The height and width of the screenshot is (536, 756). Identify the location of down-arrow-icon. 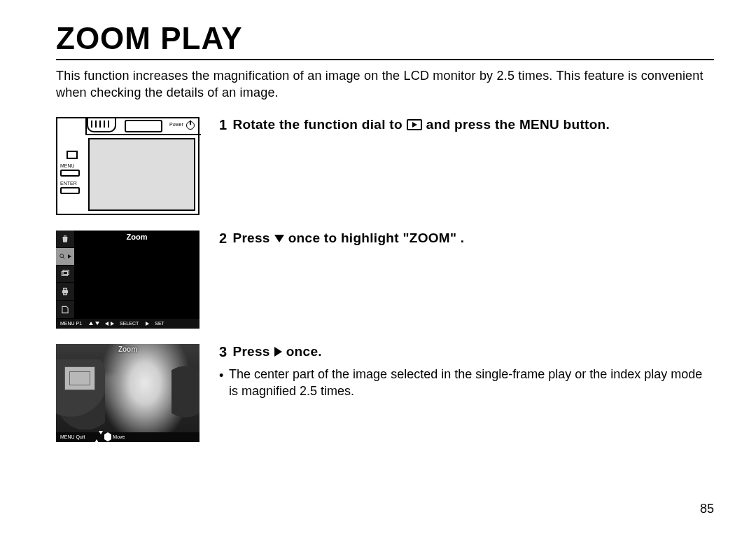
(279, 238).